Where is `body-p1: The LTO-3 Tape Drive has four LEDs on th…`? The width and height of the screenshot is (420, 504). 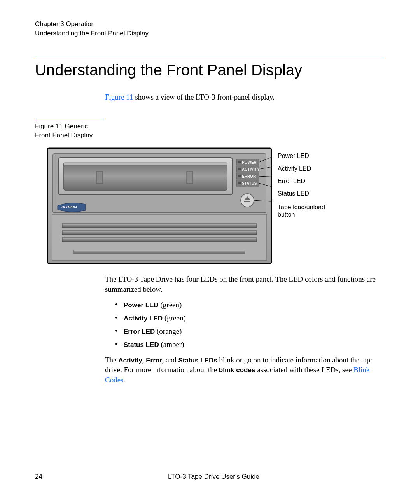
body-p1: The LTO-3 Tape Drive has four LEDs on th… is located at coordinates (245, 284).